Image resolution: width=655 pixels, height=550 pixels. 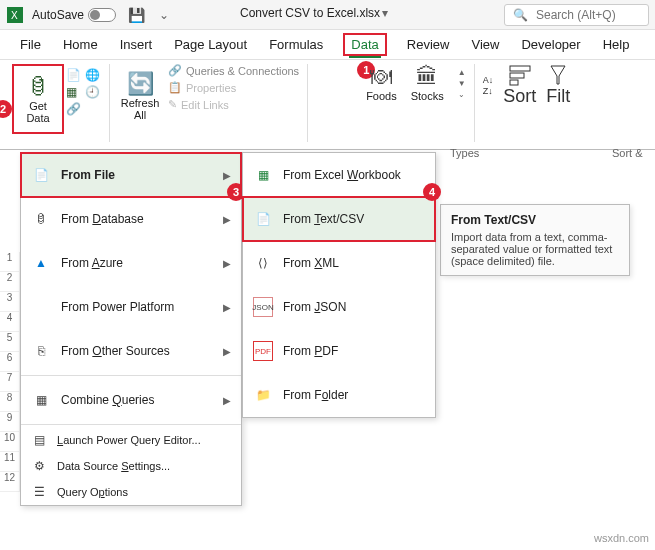 I want to click on xml-file-icon: ⟨⟩, so click(x=263, y=263).